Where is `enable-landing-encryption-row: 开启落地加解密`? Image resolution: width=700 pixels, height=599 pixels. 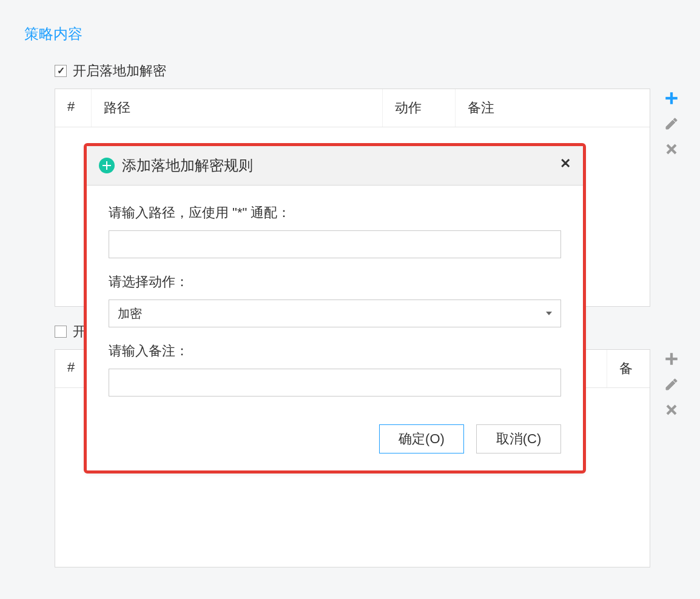
enable-landing-encryption-row: 开启落地加解密 is located at coordinates (368, 71).